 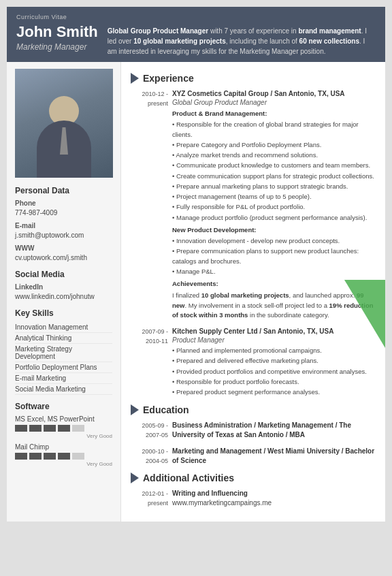 I want to click on additional-header: Additional Activities, so click(x=253, y=478).